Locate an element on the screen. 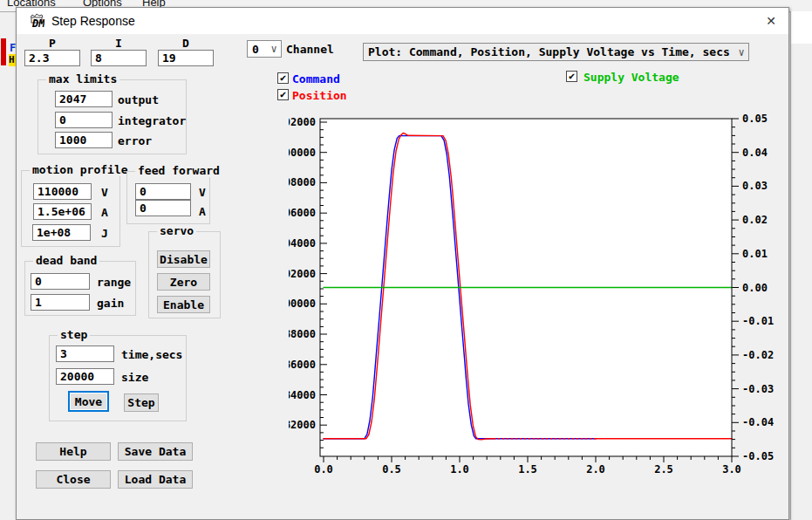  svg-text: 1.5 is located at coordinates (528, 469).